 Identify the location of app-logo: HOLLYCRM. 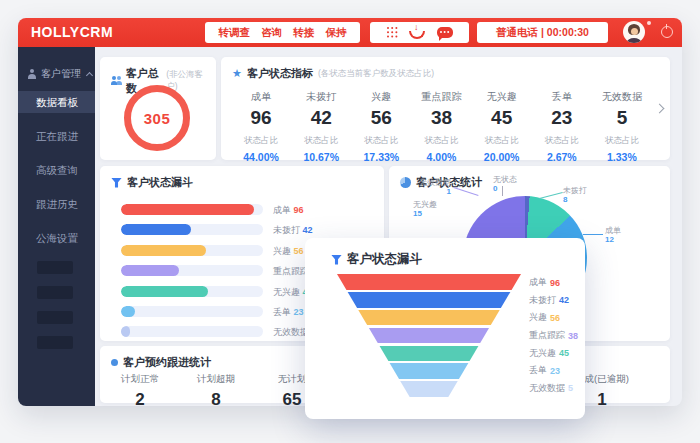
(72, 32).